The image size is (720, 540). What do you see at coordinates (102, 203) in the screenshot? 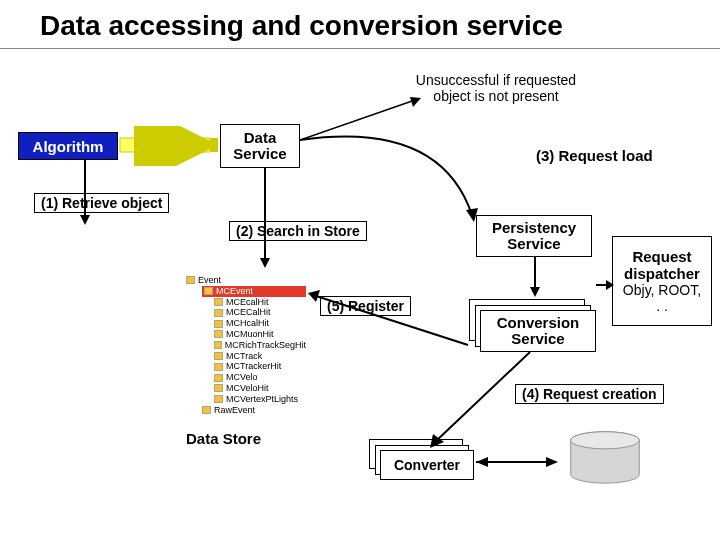
I see `step-1-label: (1) Retrieve object` at bounding box center [102, 203].